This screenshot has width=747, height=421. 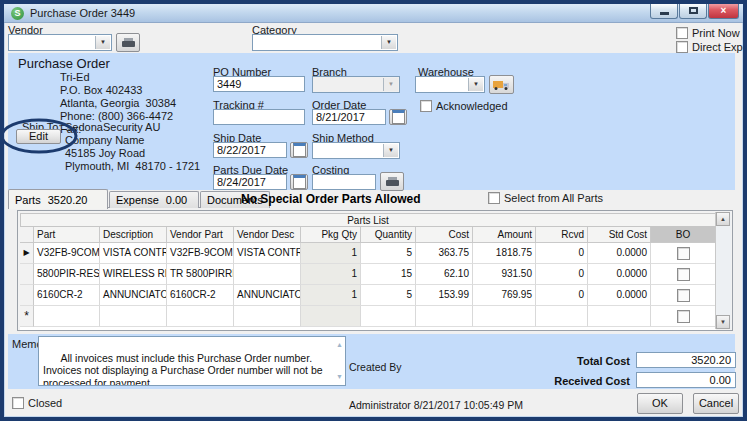 I want to click on scroll-down-icon: ▼, so click(x=340, y=378).